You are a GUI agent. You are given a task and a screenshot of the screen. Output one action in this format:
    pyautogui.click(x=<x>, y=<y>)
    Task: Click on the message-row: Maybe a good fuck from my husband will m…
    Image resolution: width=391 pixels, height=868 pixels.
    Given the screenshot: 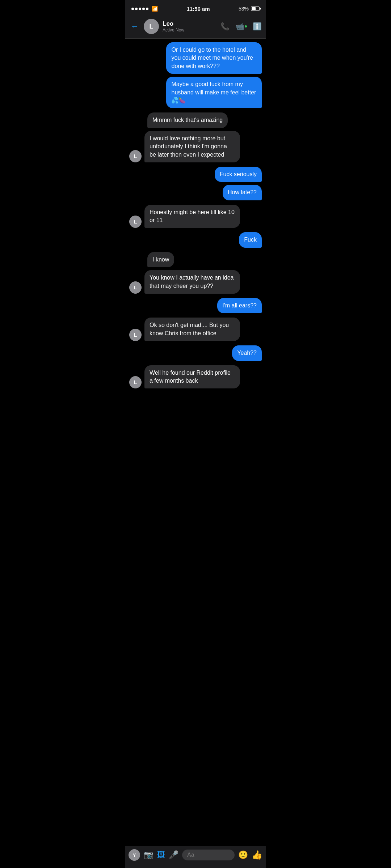 What is the action you would take?
    pyautogui.click(x=196, y=93)
    